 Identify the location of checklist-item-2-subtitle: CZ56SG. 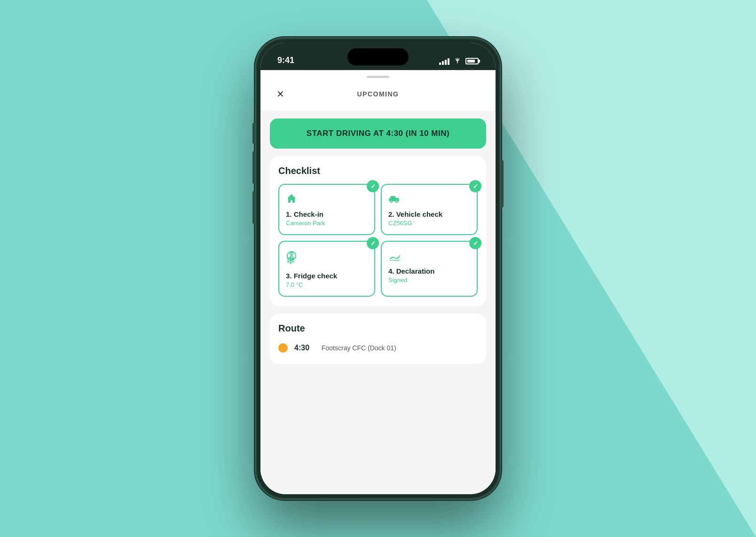
(429, 223).